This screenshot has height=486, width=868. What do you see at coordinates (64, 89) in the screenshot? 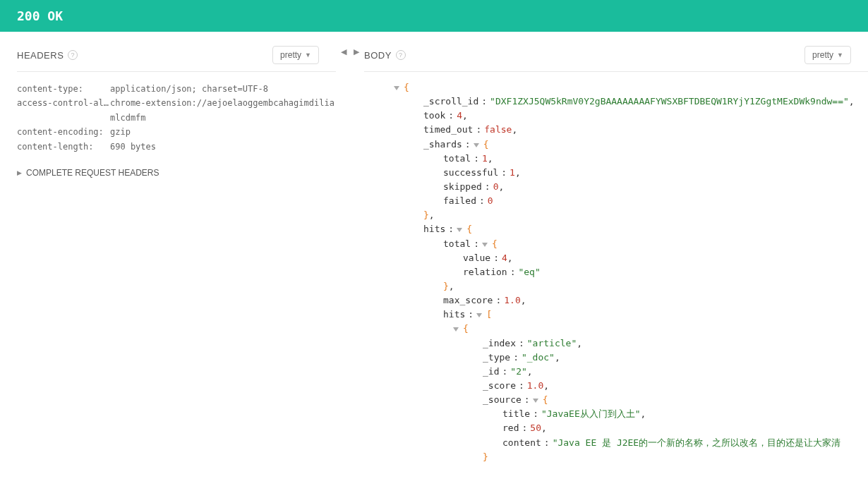
I see `header-key: content-type:` at bounding box center [64, 89].